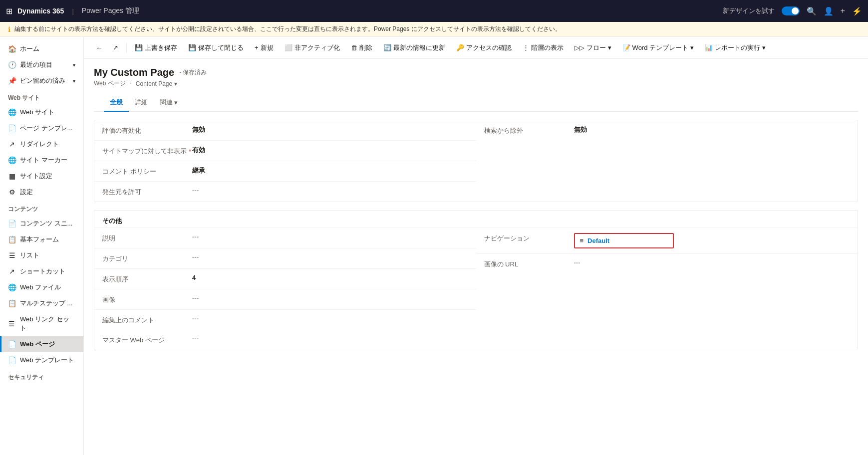 The image size is (868, 455). Describe the element at coordinates (289, 48) in the screenshot. I see `deactivate-icon: ⬜` at that location.